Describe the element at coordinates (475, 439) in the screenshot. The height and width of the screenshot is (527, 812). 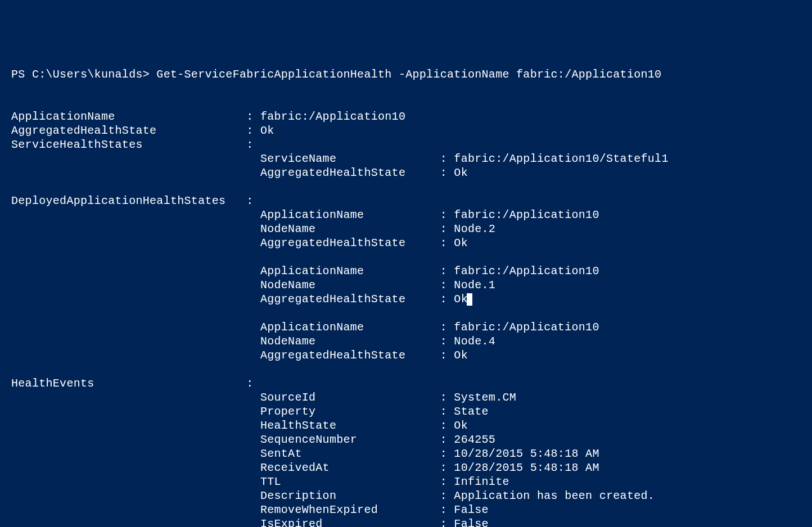
I see `nested-value: 264255` at that location.